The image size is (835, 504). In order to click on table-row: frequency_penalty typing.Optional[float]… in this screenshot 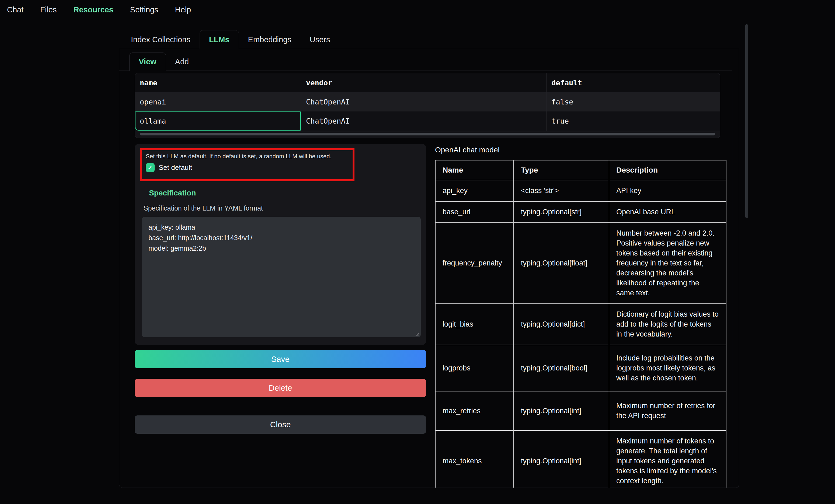, I will do `click(581, 263)`.